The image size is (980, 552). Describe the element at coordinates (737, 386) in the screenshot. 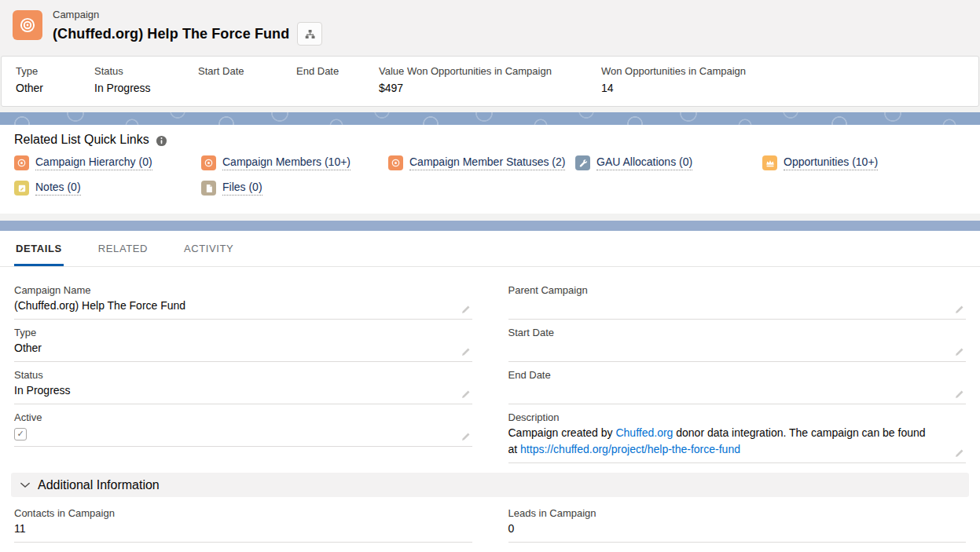

I see `field-end-date: End Date` at that location.